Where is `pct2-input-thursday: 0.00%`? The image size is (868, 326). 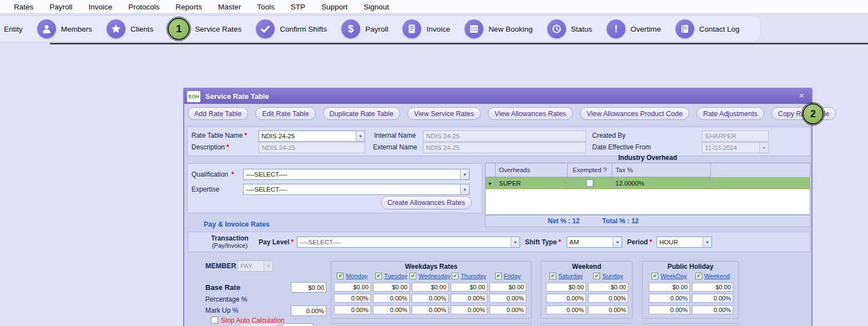
pct2-input-thursday: 0.00% is located at coordinates (469, 310).